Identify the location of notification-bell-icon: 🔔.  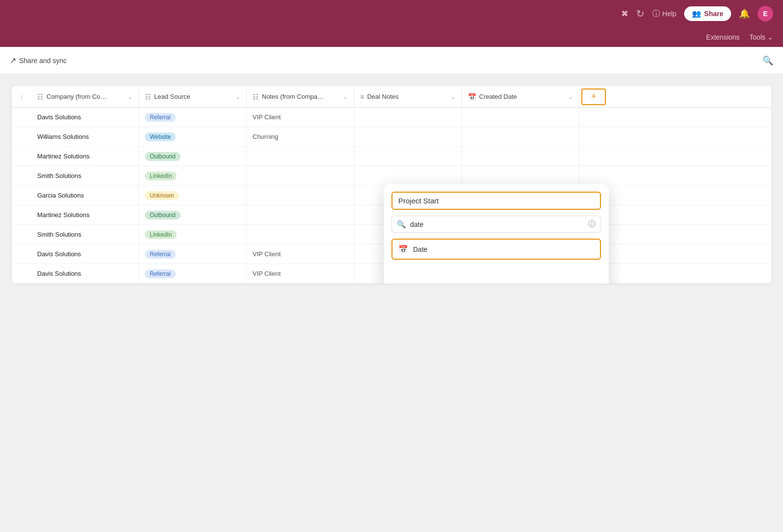
(744, 14).